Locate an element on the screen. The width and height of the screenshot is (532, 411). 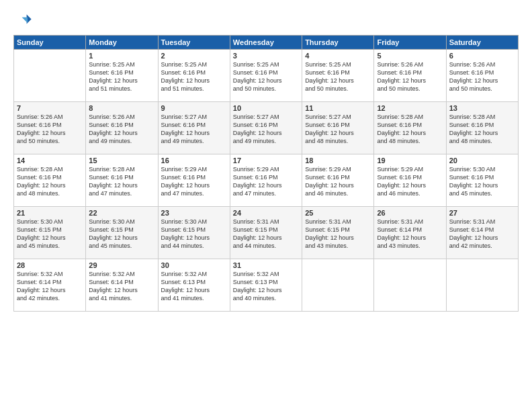
week-row-4: 28Sunrise: 5:32 AM Sunset: 6:14 PM Dayli… is located at coordinates (266, 285).